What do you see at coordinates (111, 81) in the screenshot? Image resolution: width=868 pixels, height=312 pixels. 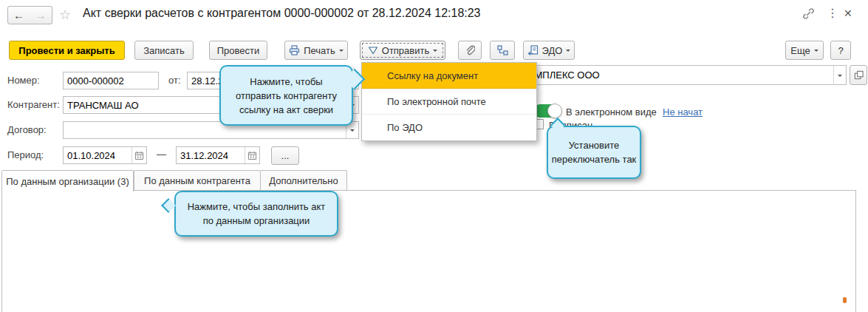 I see `number-input: 0000-000002` at bounding box center [111, 81].